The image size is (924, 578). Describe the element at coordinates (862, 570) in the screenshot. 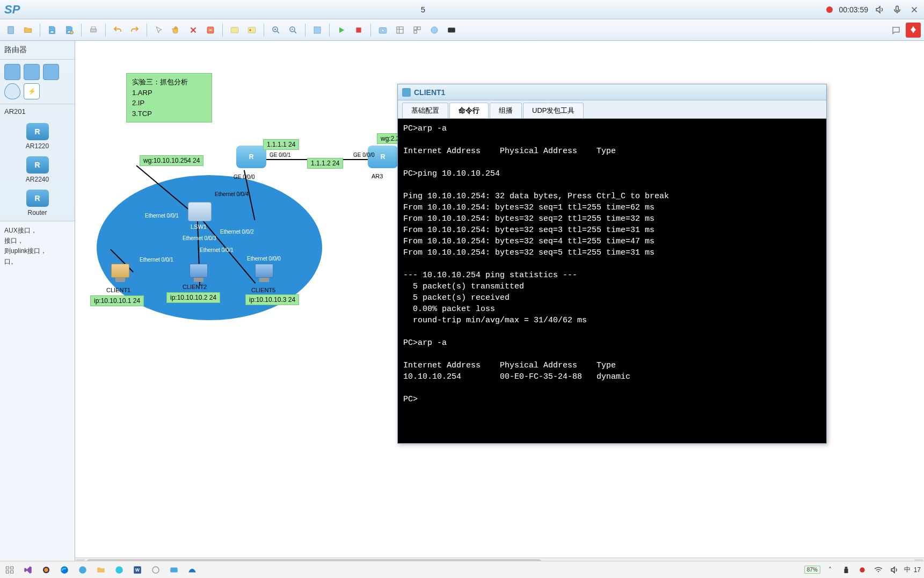

I see `system-tray: 87% ˄ 中 17` at that location.